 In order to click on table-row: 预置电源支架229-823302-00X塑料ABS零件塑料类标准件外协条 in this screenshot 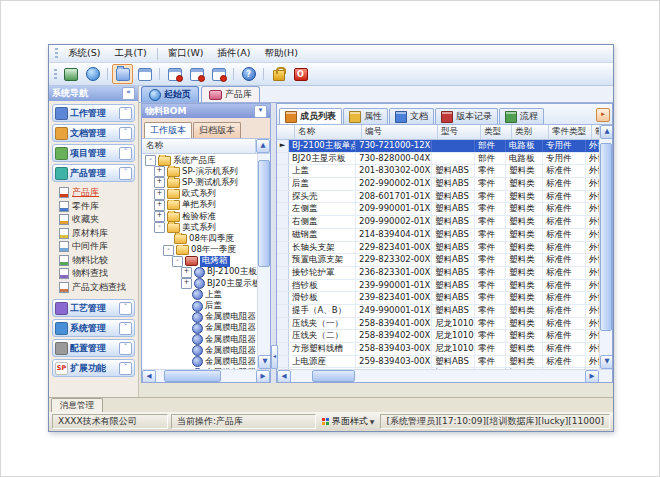, I will do `click(438, 260)`.